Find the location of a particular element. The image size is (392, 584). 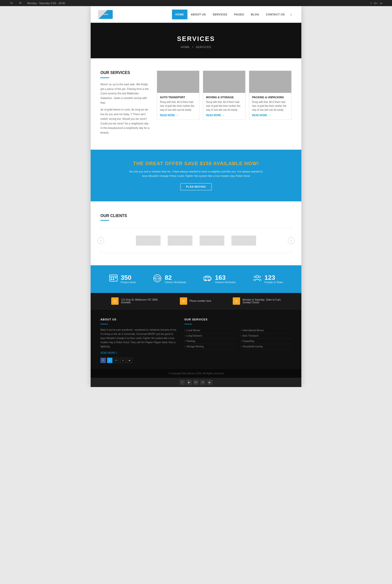

service-card-desc-2: Rong with that. All of them had hair of … is located at coordinates (224, 106).